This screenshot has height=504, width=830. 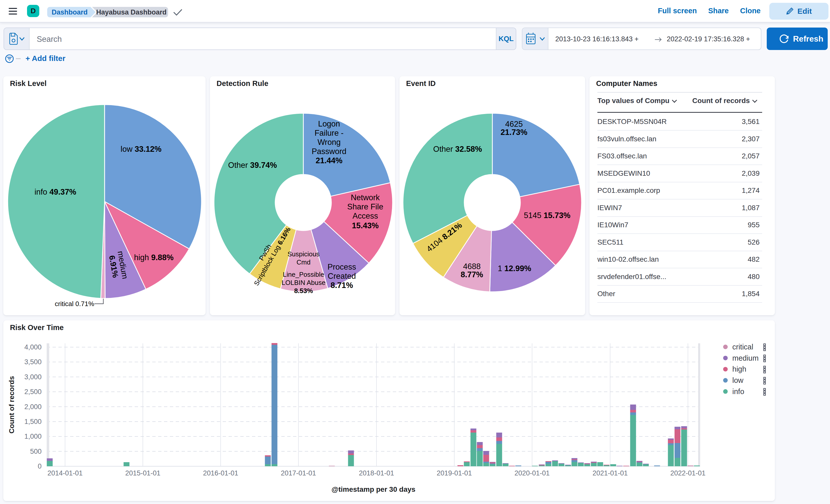 I want to click on svg-text: info 49.37%, so click(x=55, y=192).